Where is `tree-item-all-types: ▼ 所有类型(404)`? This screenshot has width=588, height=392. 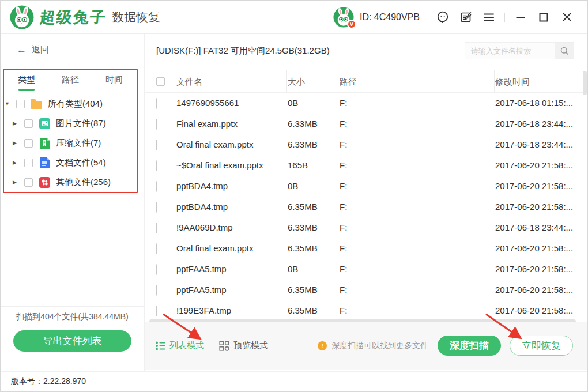 tree-item-all-types: ▼ 所有类型(404) is located at coordinates (73, 104).